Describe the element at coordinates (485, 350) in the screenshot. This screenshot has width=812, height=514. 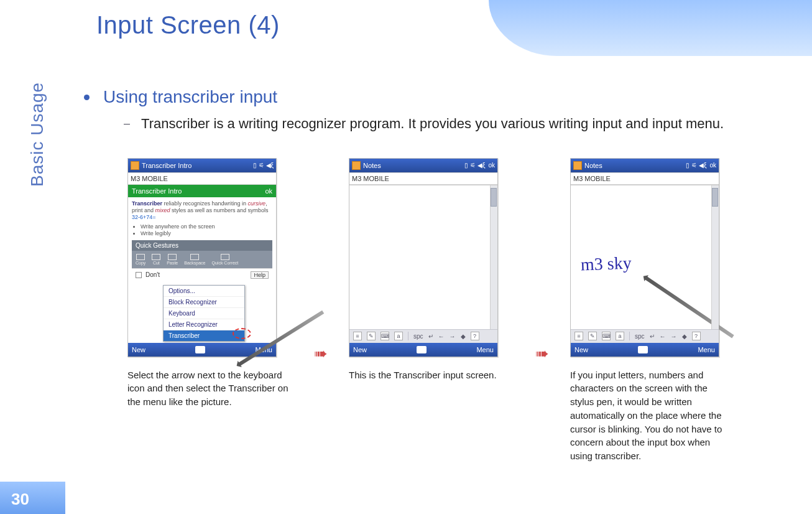
I see `device2-menu: Menu` at that location.